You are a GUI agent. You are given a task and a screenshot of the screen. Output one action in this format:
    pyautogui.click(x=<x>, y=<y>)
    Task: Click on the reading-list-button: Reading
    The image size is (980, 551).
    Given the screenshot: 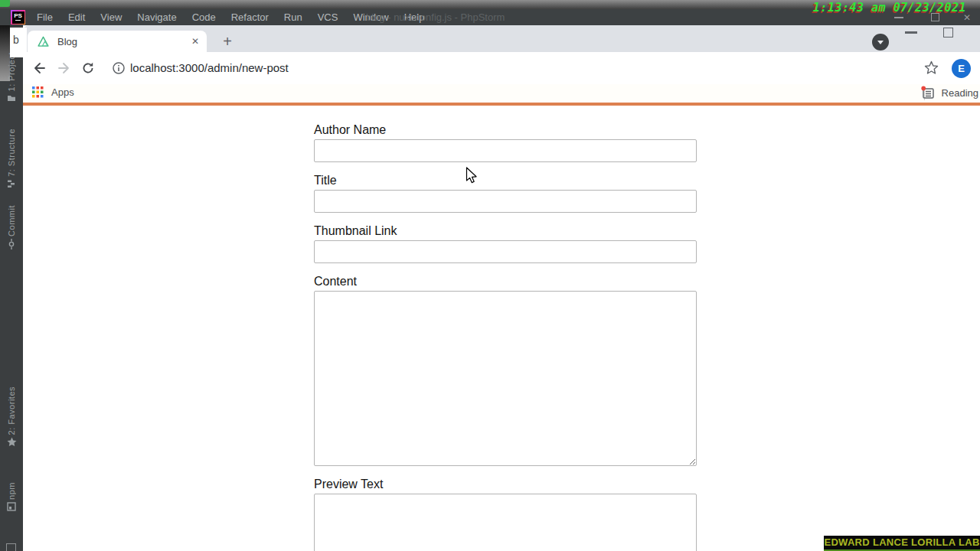 What is the action you would take?
    pyautogui.click(x=949, y=93)
    